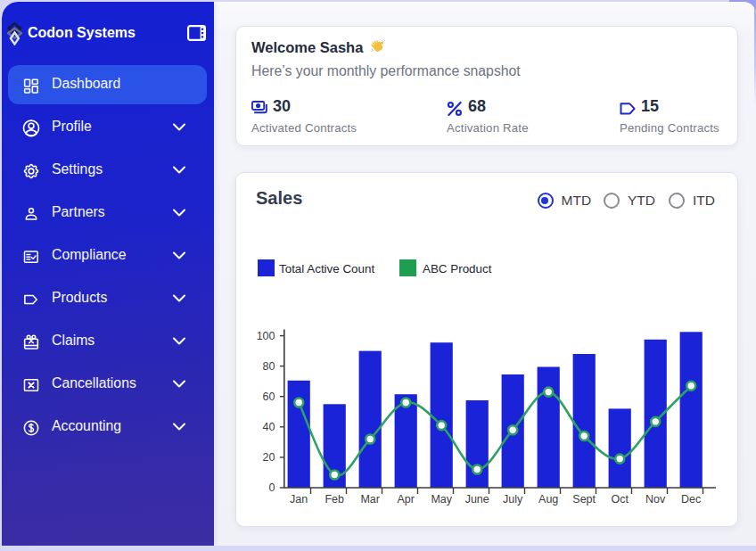  What do you see at coordinates (514, 499) in the screenshot?
I see `svg-text: July` at bounding box center [514, 499].